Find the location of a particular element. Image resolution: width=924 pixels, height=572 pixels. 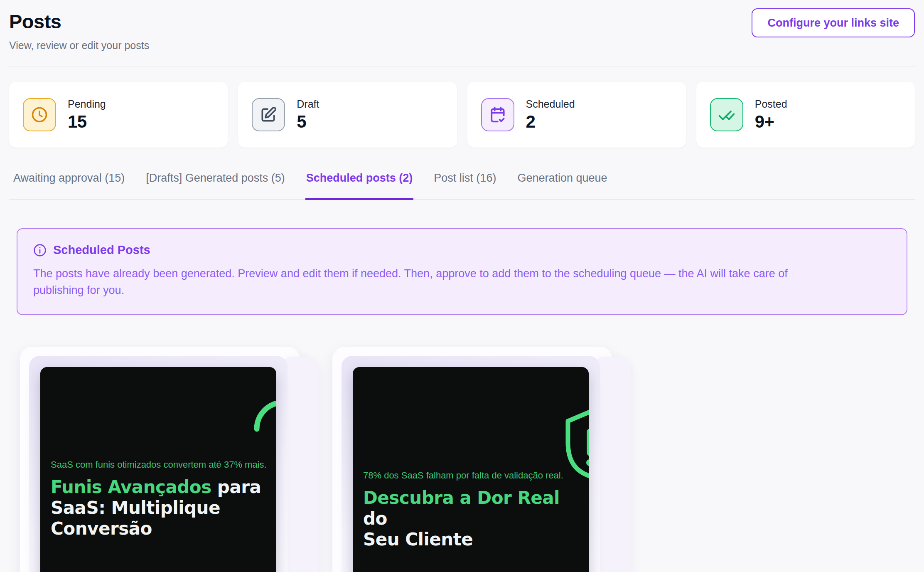

stat-text: Draft 5 is located at coordinates (308, 115).